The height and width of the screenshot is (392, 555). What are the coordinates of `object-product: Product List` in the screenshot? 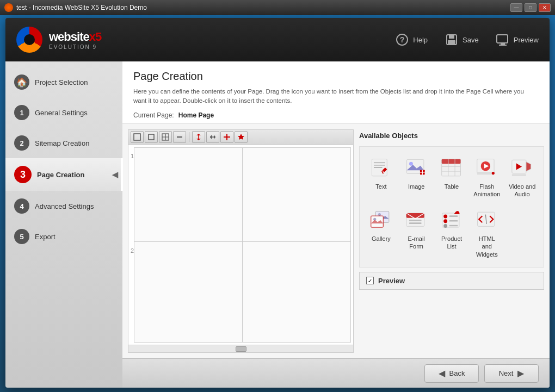 It's located at (452, 233).